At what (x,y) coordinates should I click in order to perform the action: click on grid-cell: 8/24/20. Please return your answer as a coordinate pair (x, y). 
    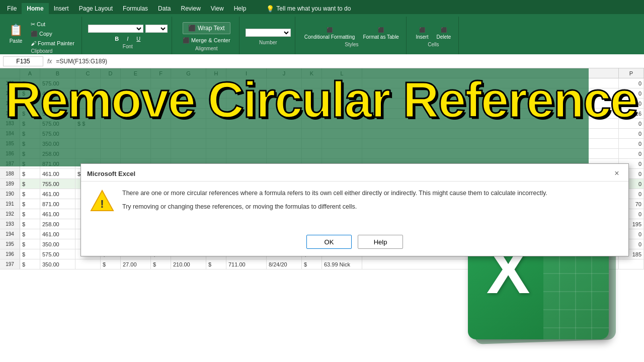
    Looking at the image, I should click on (284, 264).